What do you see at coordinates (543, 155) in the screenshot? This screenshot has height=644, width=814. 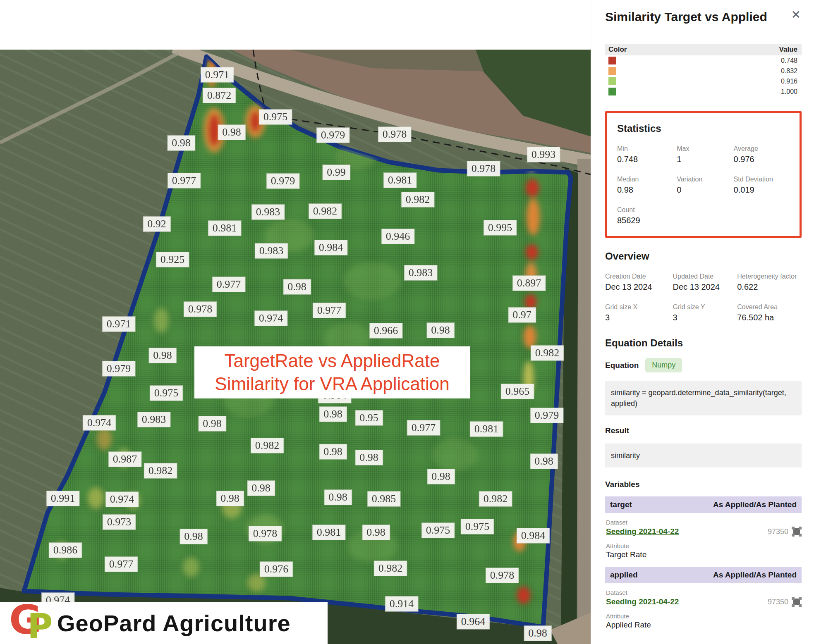 I see `map-value-label: 0.993` at bounding box center [543, 155].